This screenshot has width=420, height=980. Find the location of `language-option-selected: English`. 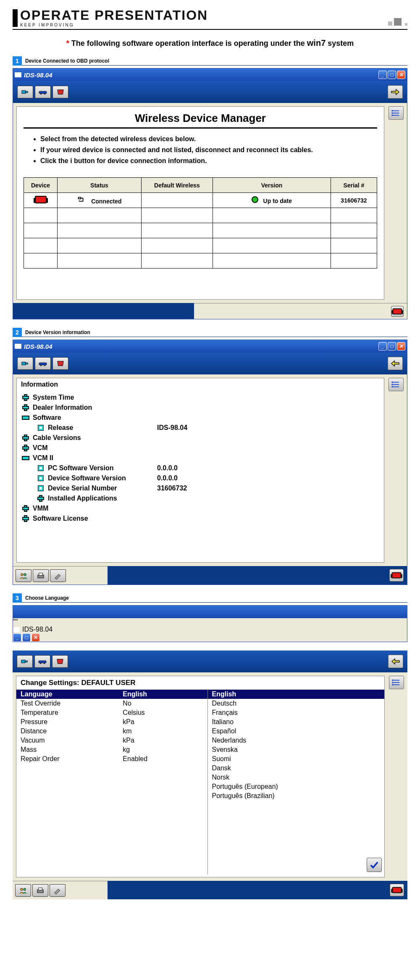

language-option-selected: English is located at coordinates (296, 694).